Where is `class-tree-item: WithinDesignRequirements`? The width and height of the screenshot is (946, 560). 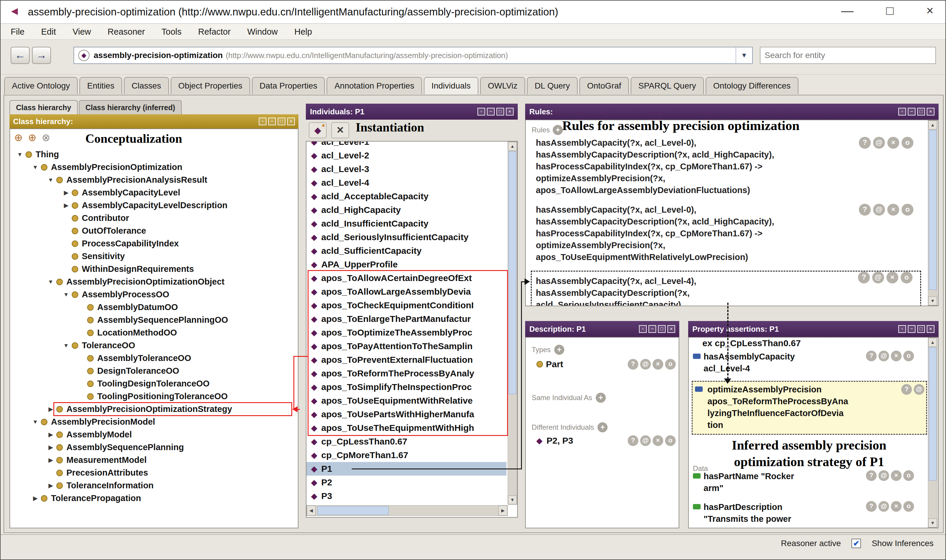 class-tree-item: WithinDesignRequirements is located at coordinates (154, 269).